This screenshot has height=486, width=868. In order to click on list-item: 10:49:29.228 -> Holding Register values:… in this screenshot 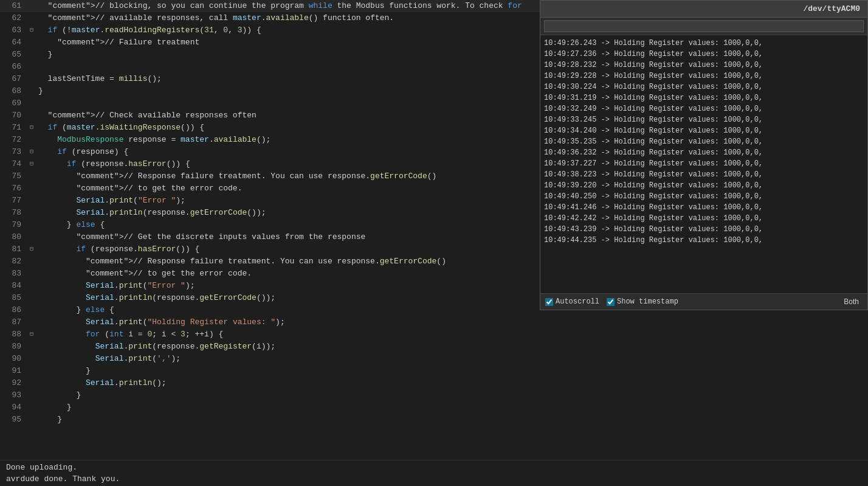, I will do `click(704, 76)`.